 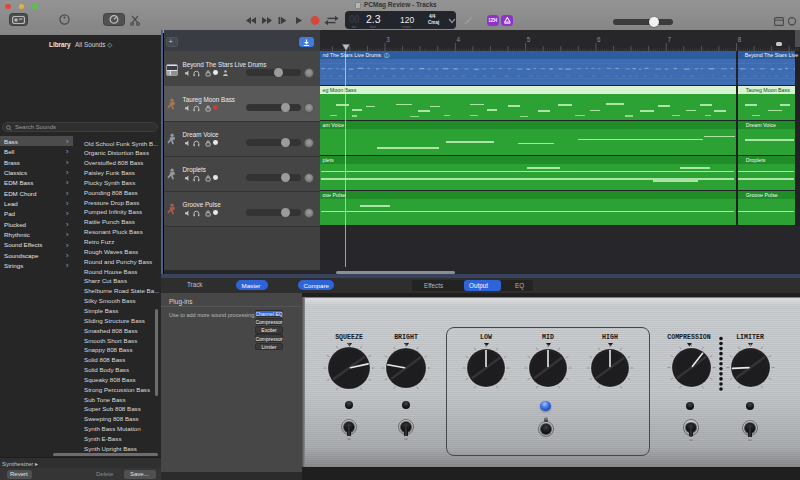 What do you see at coordinates (740, 40) in the screenshot?
I see `svg-text: 8` at bounding box center [740, 40].